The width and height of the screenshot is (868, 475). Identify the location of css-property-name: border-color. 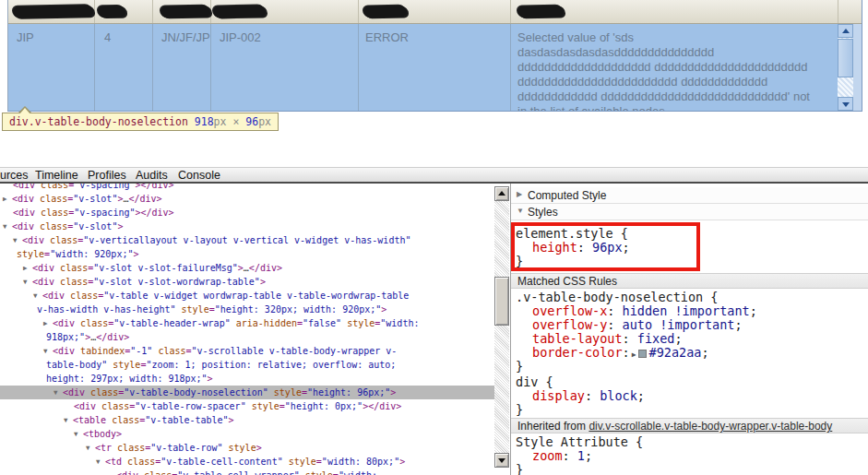
(577, 352).